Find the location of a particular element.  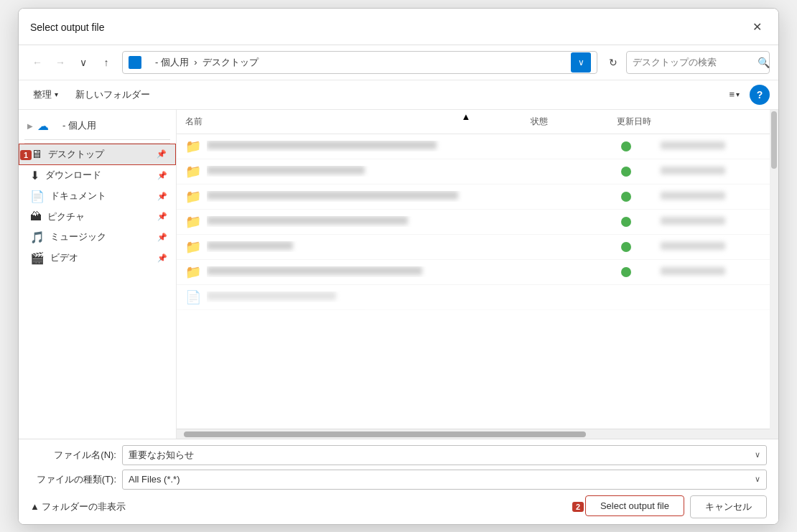

address-chevron-button: ∨ is located at coordinates (581, 62).